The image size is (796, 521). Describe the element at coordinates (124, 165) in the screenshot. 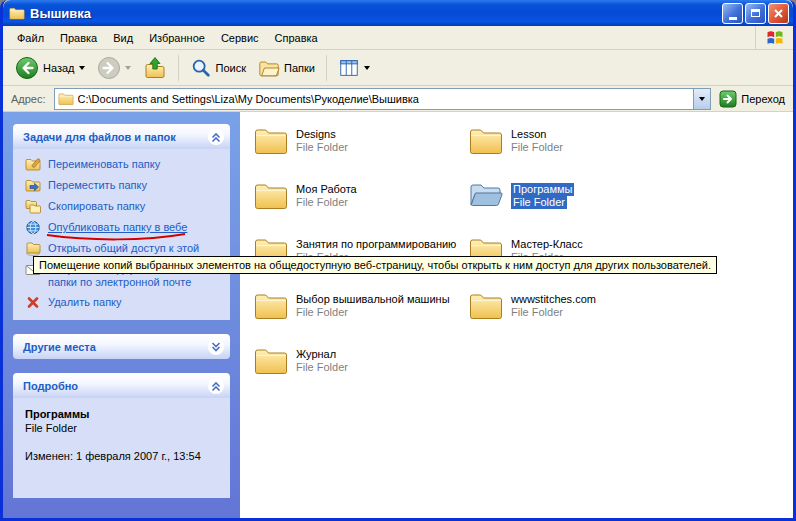

I see `task-rename-folder: Переименовать папку` at that location.